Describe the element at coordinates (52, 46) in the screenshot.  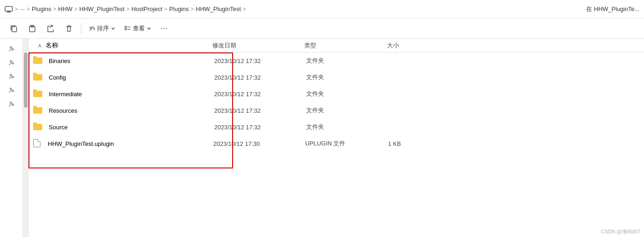
I see `col-header-name: 名称` at that location.